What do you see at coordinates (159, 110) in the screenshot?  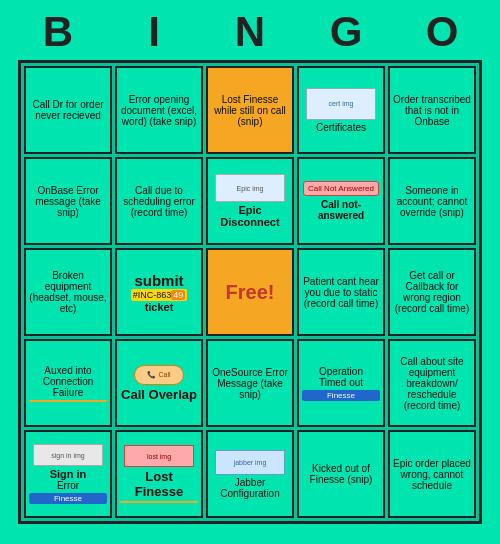 I see `cell-r0c1: Error opening document (excel, word) (ta…` at bounding box center [159, 110].